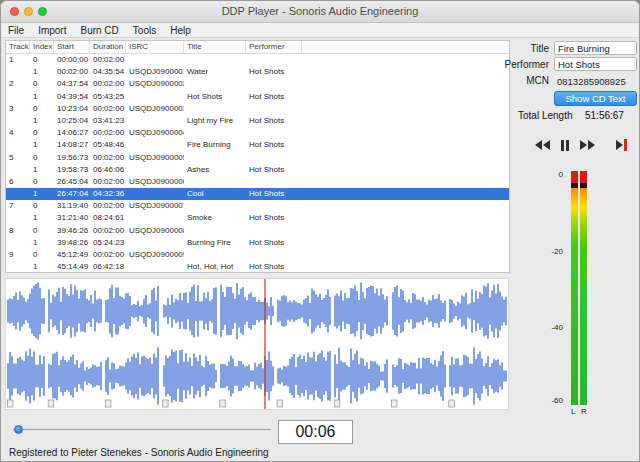  What do you see at coordinates (155, 47) in the screenshot?
I see `col-header-isrc: ISRC` at bounding box center [155, 47].